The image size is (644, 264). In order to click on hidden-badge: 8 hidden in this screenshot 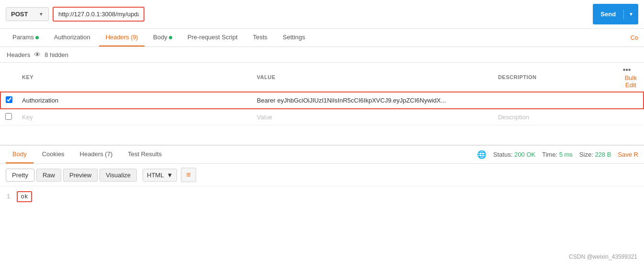, I will do `click(56, 55)`.